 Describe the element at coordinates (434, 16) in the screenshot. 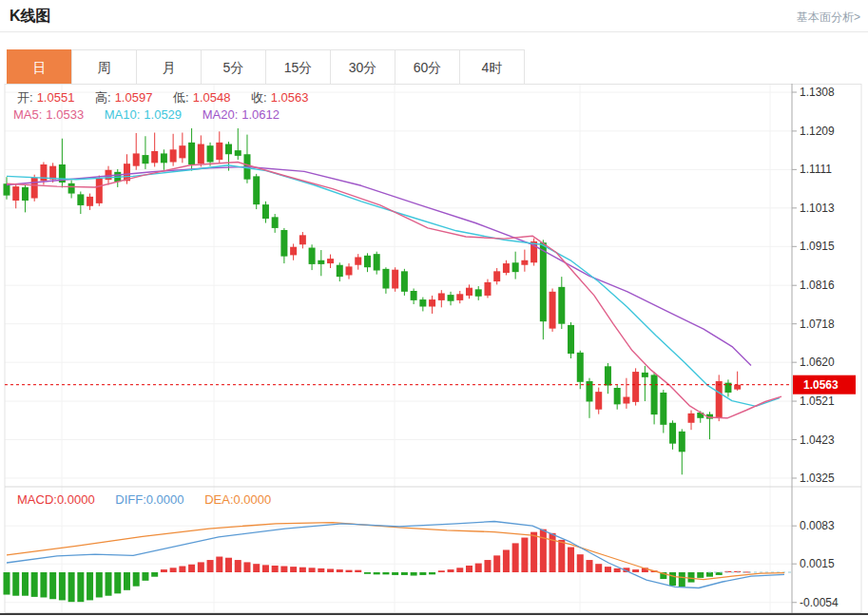

I see `widget-header: K线图 基本面分析>` at that location.